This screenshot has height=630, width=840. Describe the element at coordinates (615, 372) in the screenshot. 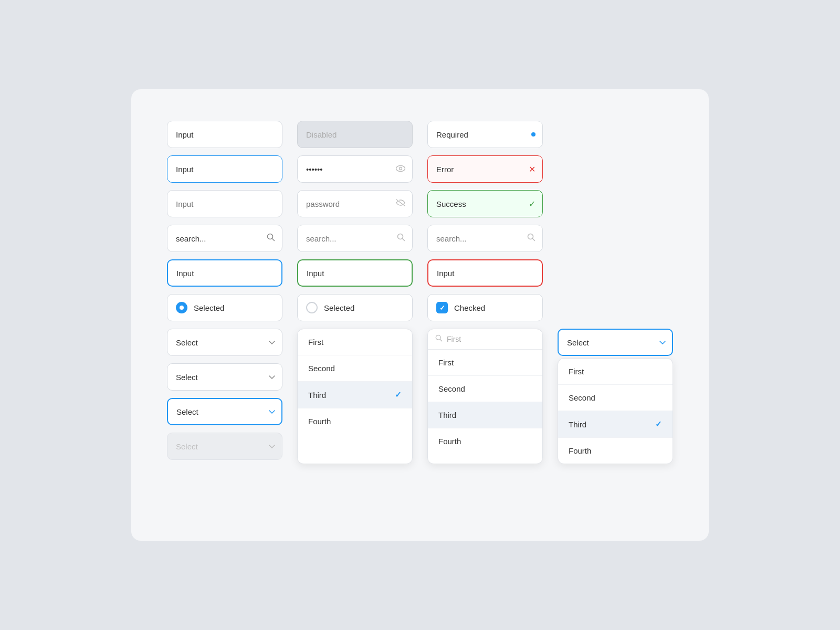

I see `dropdown-item-first-3: First` at that location.